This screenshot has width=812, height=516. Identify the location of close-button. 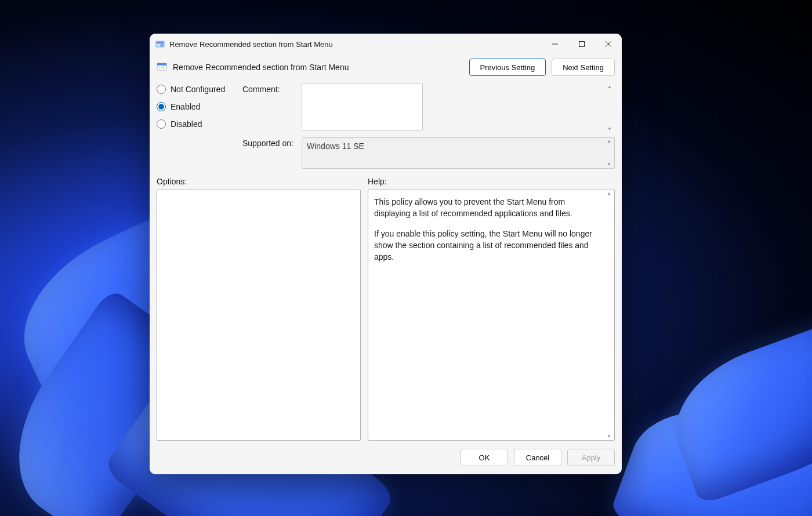
(608, 44).